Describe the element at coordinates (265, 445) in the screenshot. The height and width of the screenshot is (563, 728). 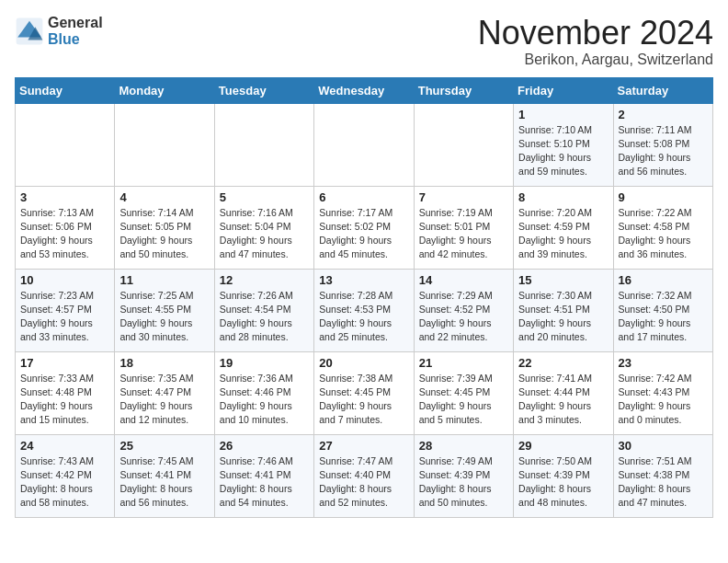
I see `day-number: 26` at that location.